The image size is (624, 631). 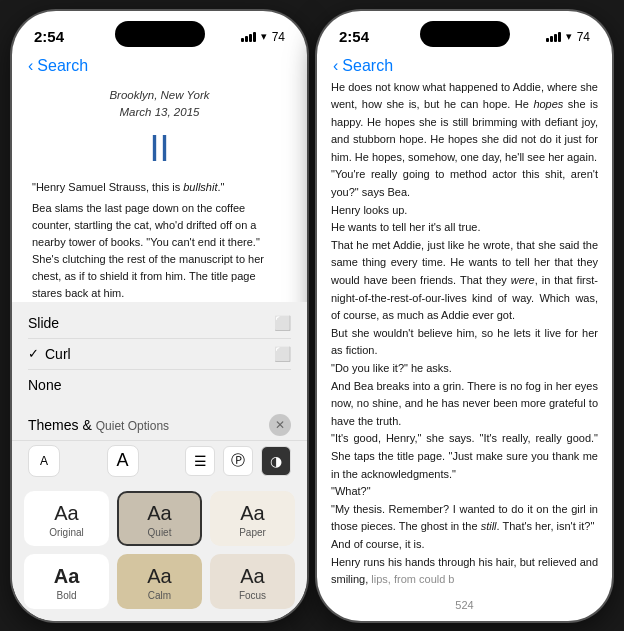 I want to click on slide-option-slide: Slide ⬜, so click(x=160, y=324).